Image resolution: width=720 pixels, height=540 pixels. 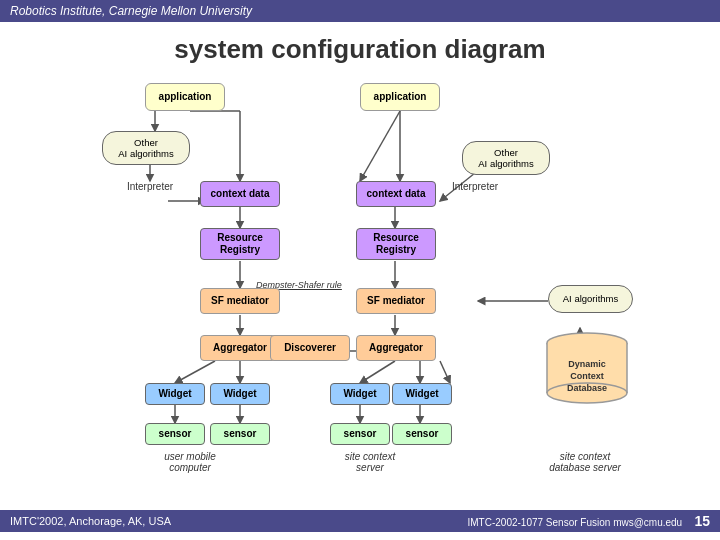 What do you see at coordinates (396, 348) in the screenshot?
I see `aggregator-right: Aggregator` at bounding box center [396, 348].